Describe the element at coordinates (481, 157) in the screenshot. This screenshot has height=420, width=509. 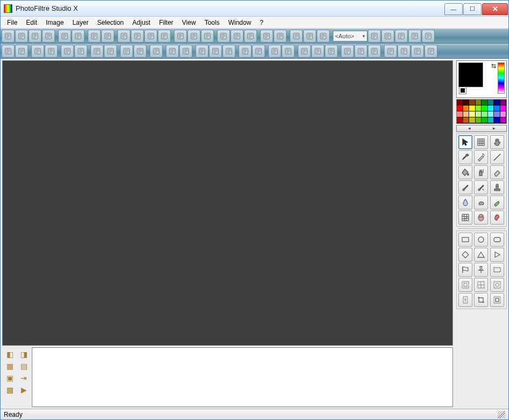
I see `magic-wand-tool` at that location.